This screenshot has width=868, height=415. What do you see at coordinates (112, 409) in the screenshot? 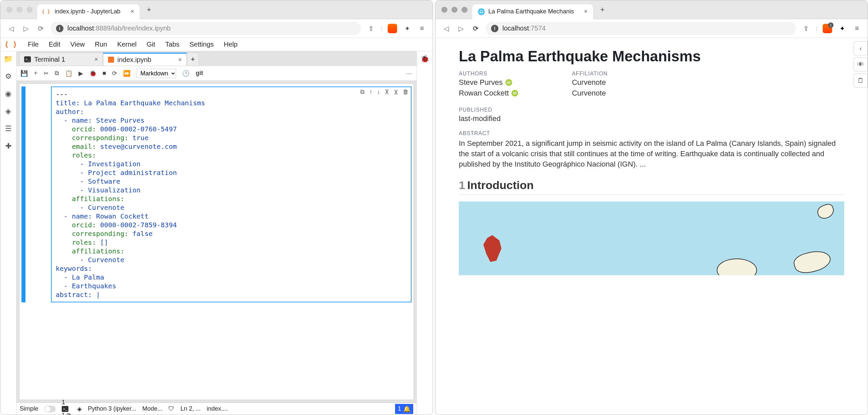
I see `kernel-status: Python 3 (ipyker...` at bounding box center [112, 409].